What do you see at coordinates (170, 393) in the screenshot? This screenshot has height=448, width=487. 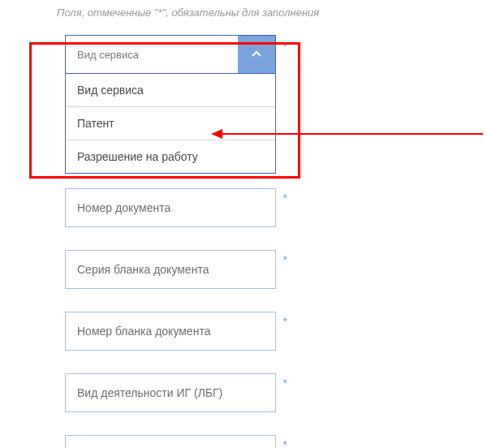 I see `activity-type-field: Вид деятельности ИГ (ЛБГ)` at bounding box center [170, 393].